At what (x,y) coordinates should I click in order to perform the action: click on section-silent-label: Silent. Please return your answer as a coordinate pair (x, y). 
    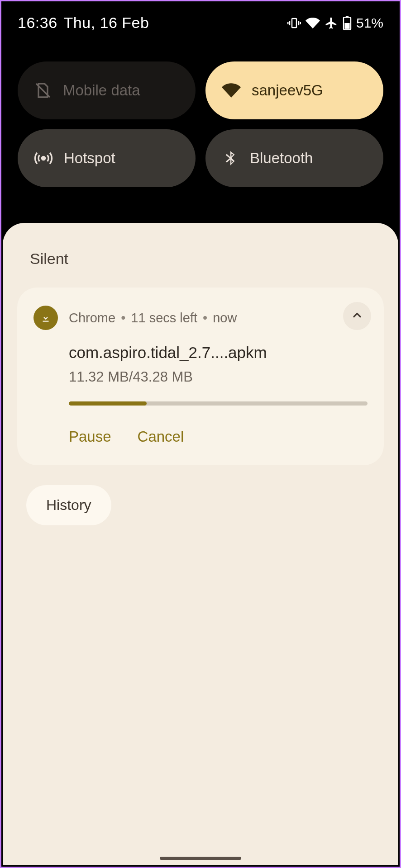
    Looking at the image, I should click on (200, 259).